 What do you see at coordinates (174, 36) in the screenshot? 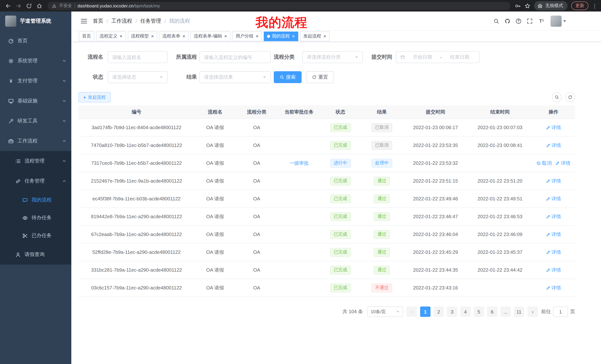
I see `tab-3: 流程表单×` at bounding box center [174, 36].